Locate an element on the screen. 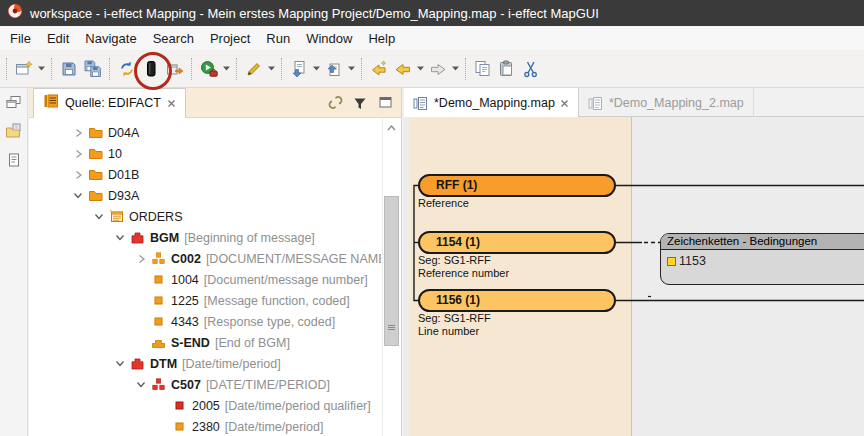  tree-item-1004: 1004[Document/message number] is located at coordinates (205, 280).